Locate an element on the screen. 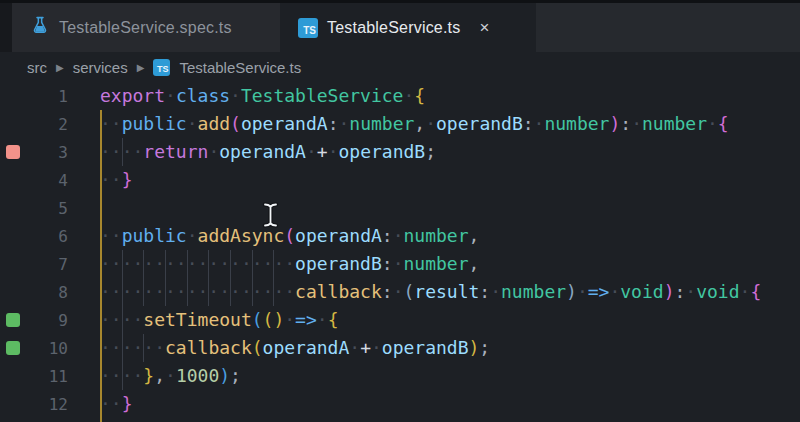 This screenshot has height=422, width=800. code-token: { is located at coordinates (756, 292).